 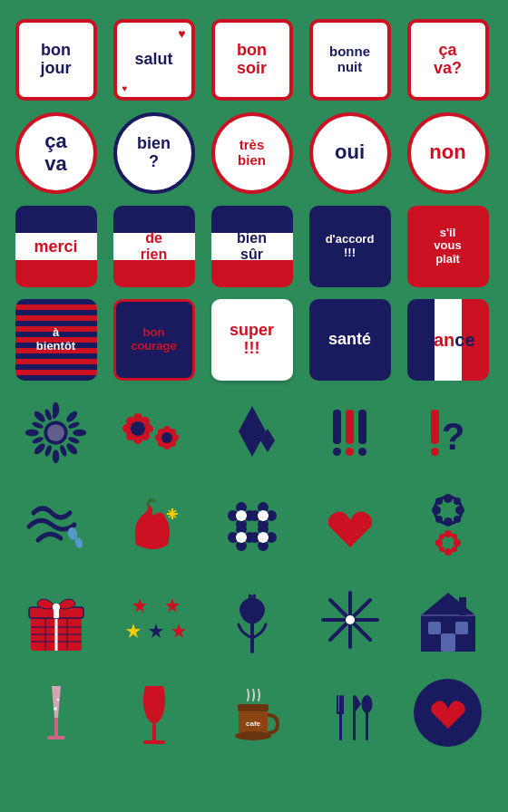 What do you see at coordinates (252, 723) in the screenshot?
I see `svg-text: cafe` at bounding box center [252, 723].